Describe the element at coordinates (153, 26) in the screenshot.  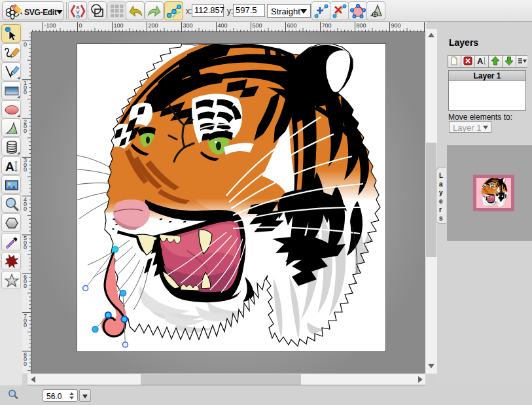
I see `svg-text: 200` at that location.